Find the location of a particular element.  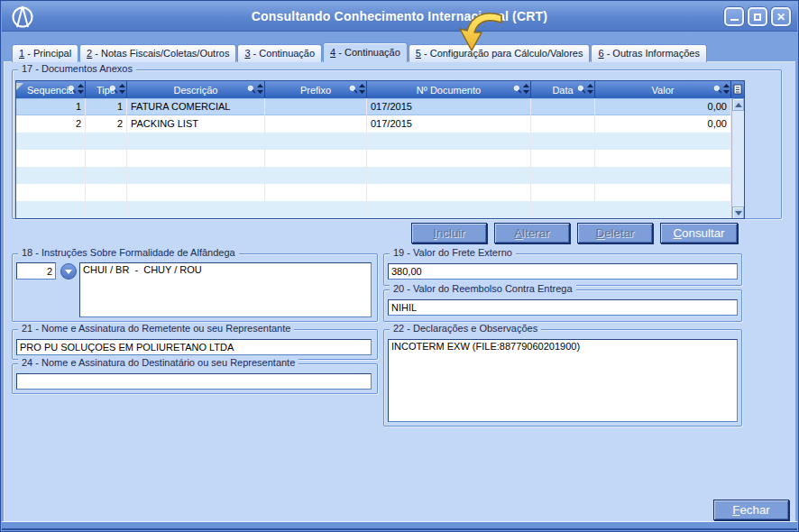

title-bar: Consultando Conhecimento Internacional (… is located at coordinates (400, 16).